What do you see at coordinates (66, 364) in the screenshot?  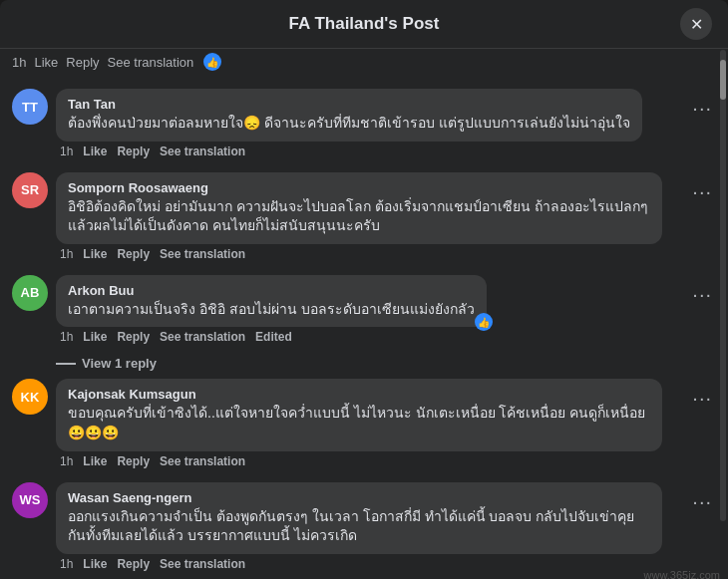 I see `reply-line` at bounding box center [66, 364].